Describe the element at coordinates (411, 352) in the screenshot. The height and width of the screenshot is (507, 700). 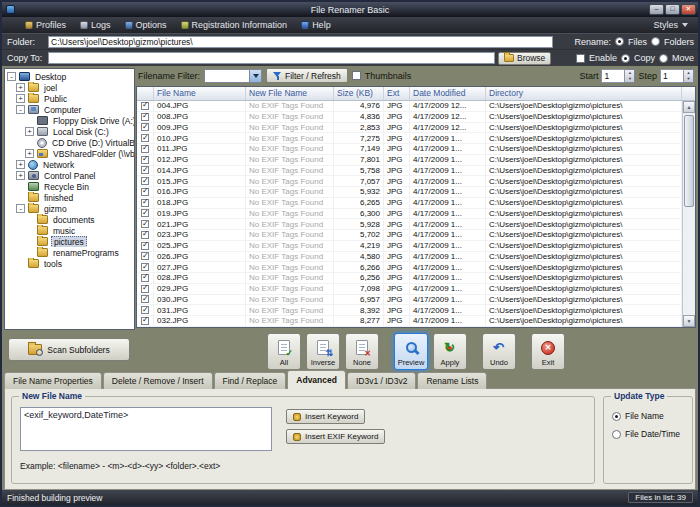
I see `preview-button: Preview` at that location.